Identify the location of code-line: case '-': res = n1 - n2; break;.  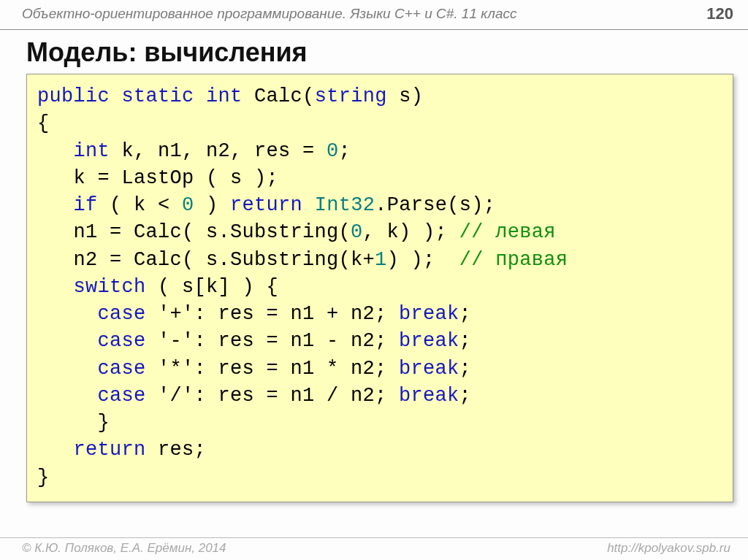
(380, 342).